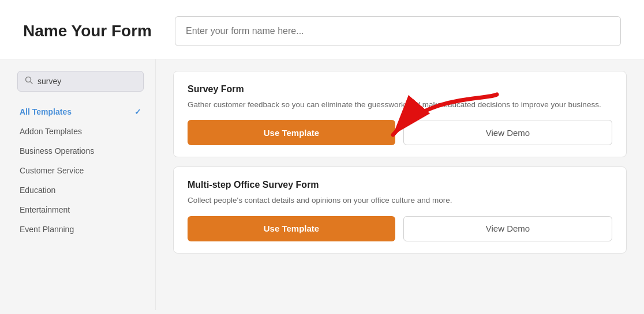 Image resolution: width=644 pixels, height=314 pixels. I want to click on use-template-button-multi-step: Use Template, so click(291, 229).